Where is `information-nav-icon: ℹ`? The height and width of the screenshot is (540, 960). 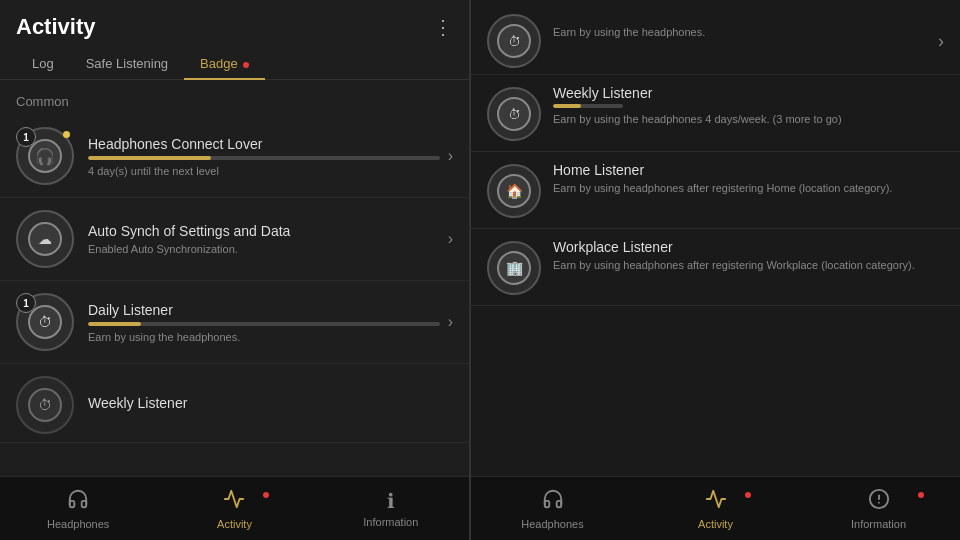
information-nav-icon: ℹ is located at coordinates (391, 501).